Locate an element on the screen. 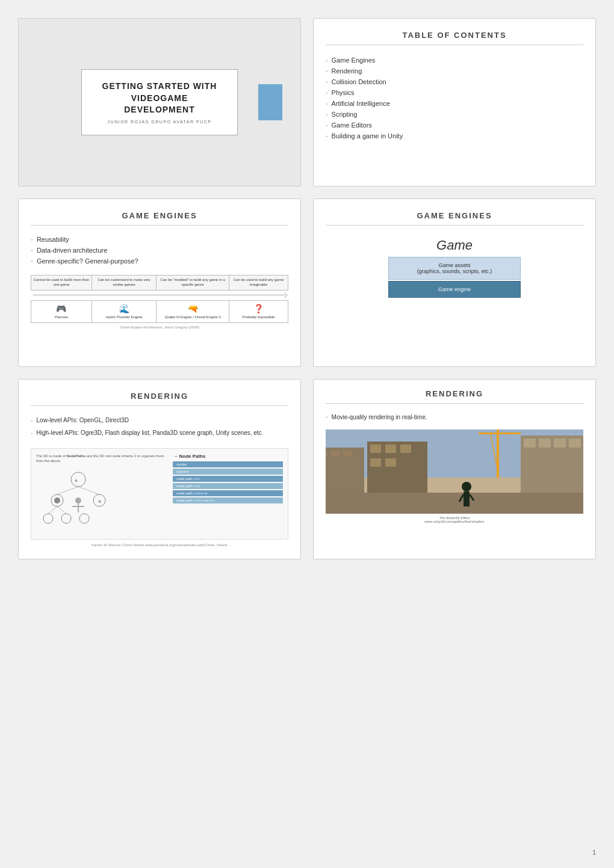  toc-item-5: Scripting is located at coordinates (454, 114).